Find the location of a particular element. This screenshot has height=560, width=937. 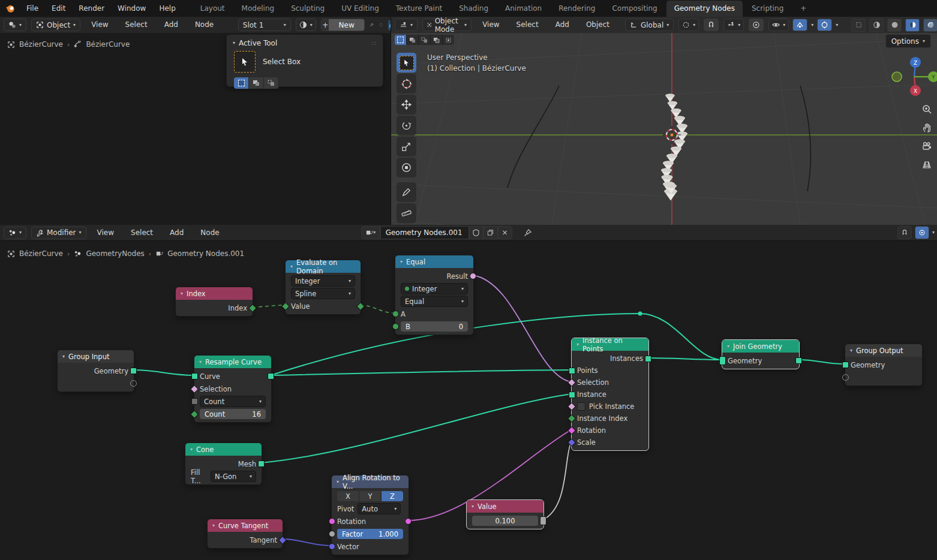

domain-dropdown: Spline▾ is located at coordinates (323, 294).